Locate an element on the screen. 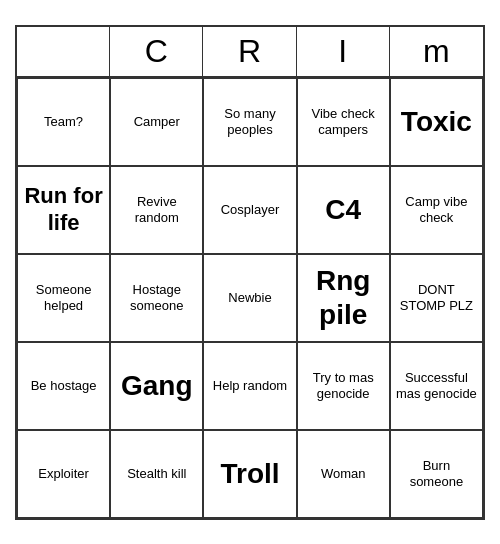 The image size is (500, 544). bingo-cell-17: Help random is located at coordinates (250, 386).